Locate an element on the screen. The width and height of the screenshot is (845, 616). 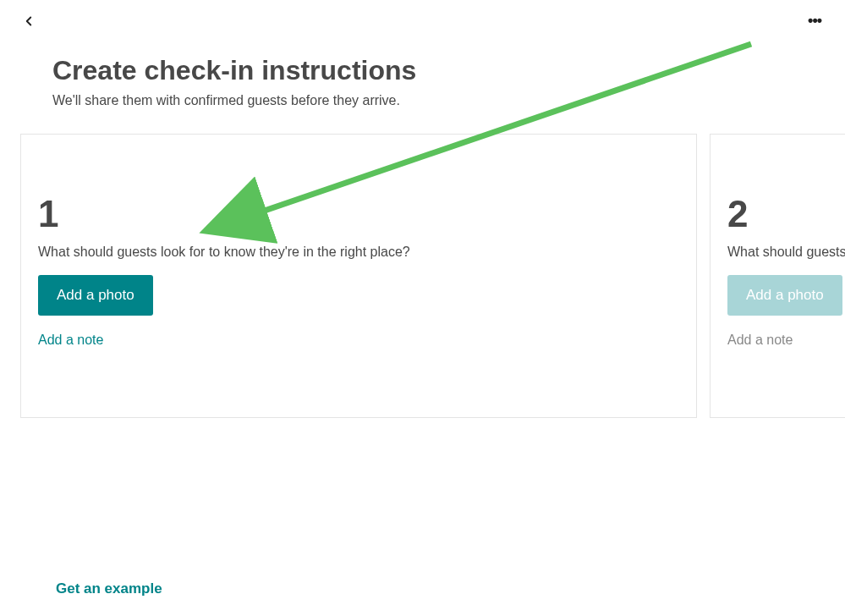
page-subtitle: We'll share them with confirmed guests b… is located at coordinates (423, 101).